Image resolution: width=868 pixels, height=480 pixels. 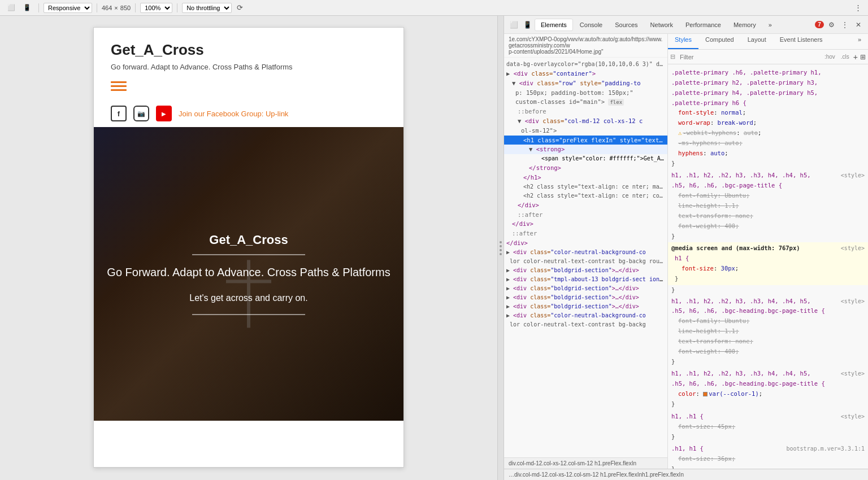 I want to click on resize-dots, so click(x=501, y=248).